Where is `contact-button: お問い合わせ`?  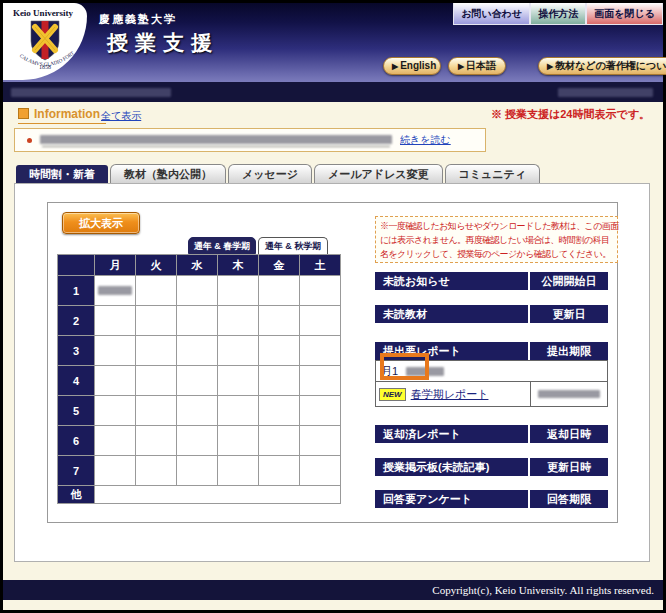
contact-button: お問い合わせ is located at coordinates (492, 14).